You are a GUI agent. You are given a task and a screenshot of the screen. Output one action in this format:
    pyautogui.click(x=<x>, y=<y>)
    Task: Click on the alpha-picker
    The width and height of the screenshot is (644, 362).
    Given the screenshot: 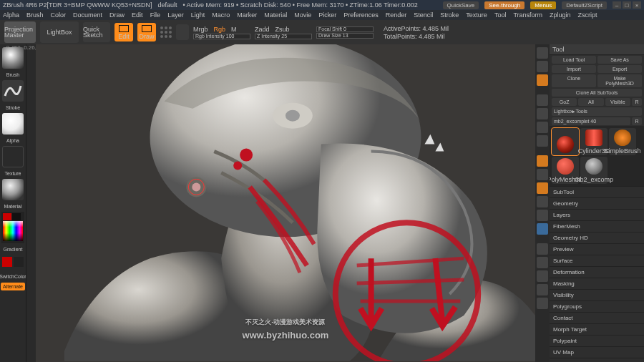 What is the action you would take?
    pyautogui.click(x=13, y=124)
    